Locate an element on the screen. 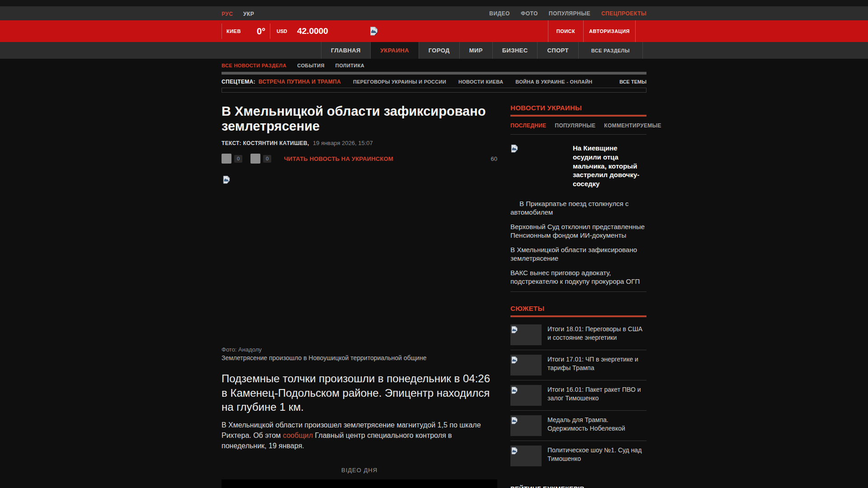 The image size is (868, 488). top-link-specprojects: СПЕЦПРОЕКТЫ is located at coordinates (624, 14).